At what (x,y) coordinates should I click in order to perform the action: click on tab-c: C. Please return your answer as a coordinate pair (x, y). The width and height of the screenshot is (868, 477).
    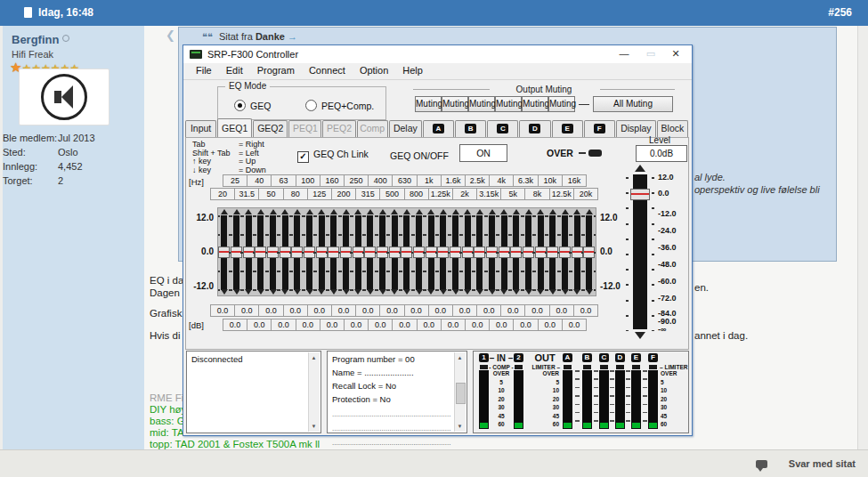
    Looking at the image, I should click on (502, 128).